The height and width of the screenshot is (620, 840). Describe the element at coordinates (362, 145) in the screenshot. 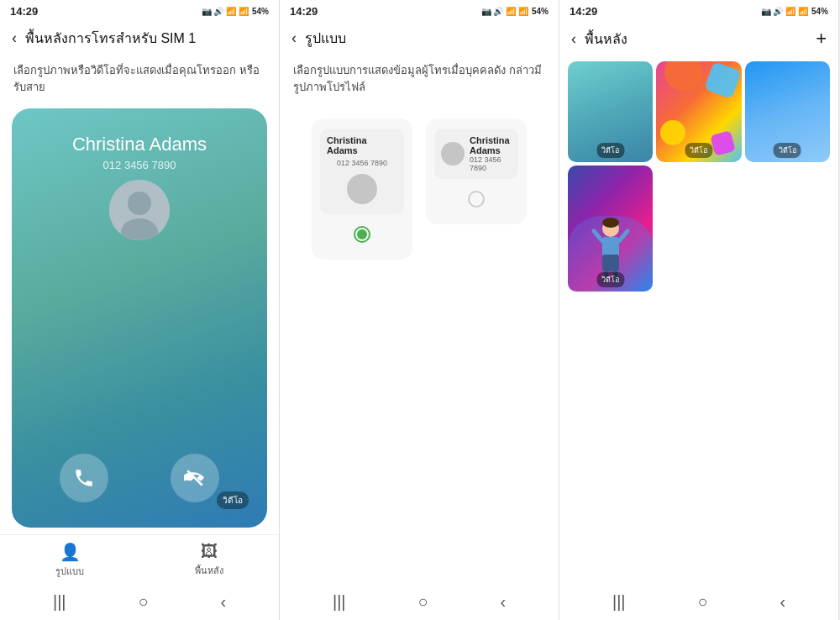

I see `mini-name-1: Christina Adams` at that location.